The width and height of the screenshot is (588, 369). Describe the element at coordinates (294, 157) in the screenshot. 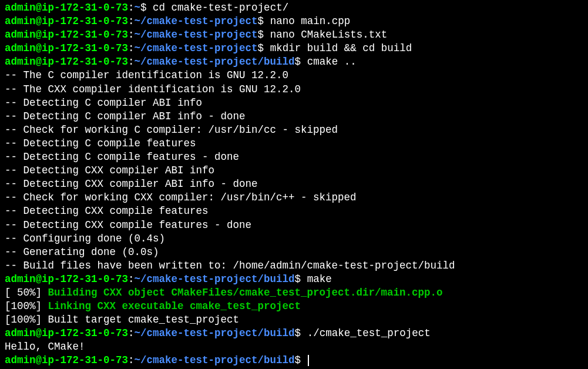

I see `output-line: -- Detecting C compile features - done` at that location.